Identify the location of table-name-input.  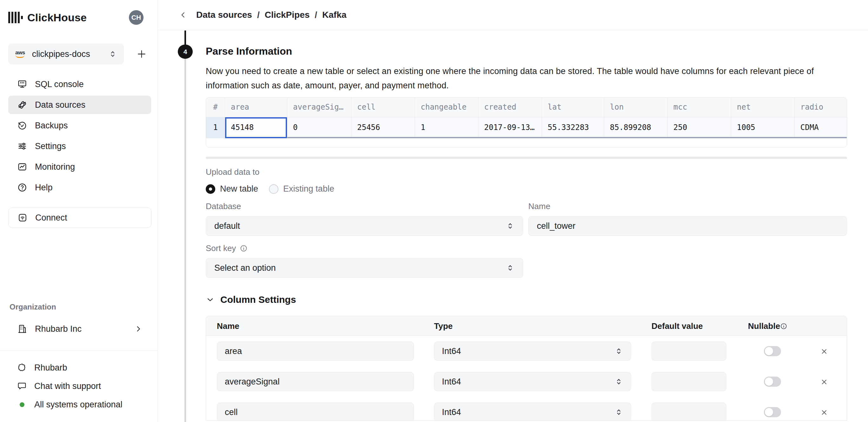
(687, 226).